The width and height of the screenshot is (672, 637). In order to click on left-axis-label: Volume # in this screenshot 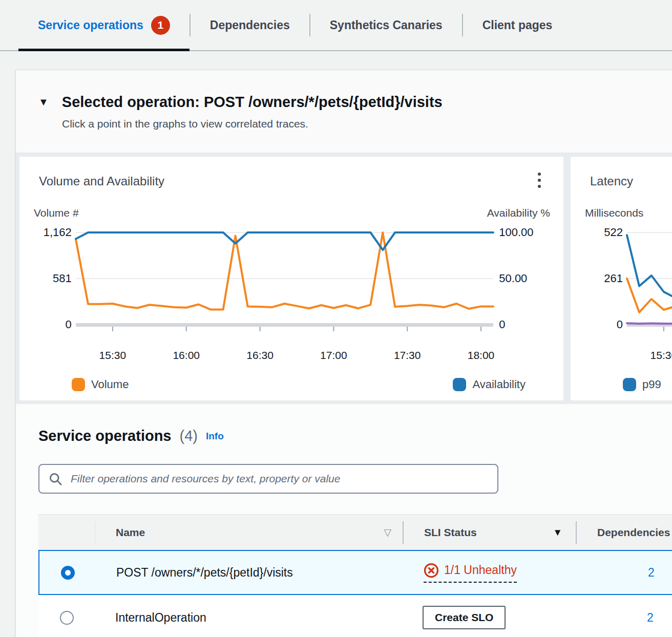, I will do `click(56, 213)`.